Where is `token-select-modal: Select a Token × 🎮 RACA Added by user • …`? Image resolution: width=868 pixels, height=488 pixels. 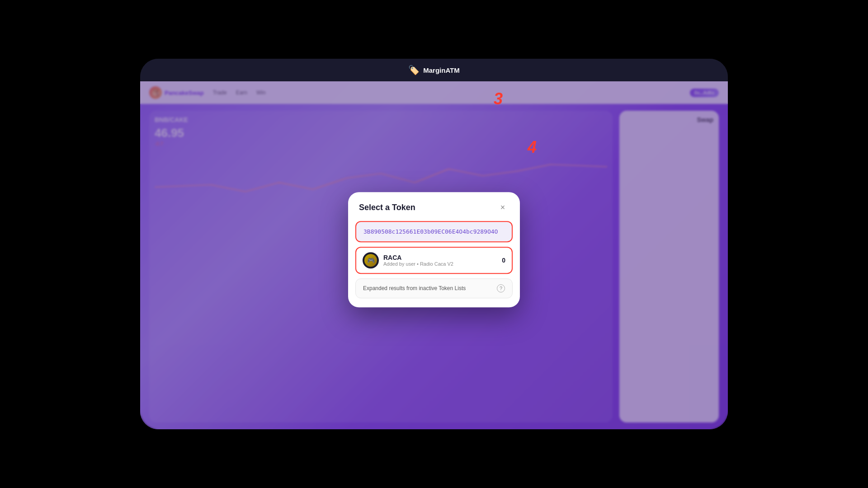
token-select-modal: Select a Token × 🎮 RACA Added by user • … is located at coordinates (434, 249).